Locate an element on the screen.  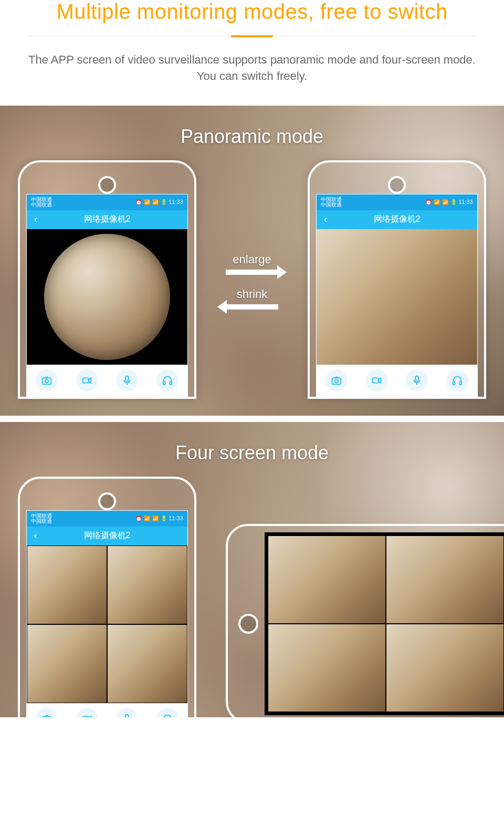
phone-home-button is located at coordinates (248, 624).